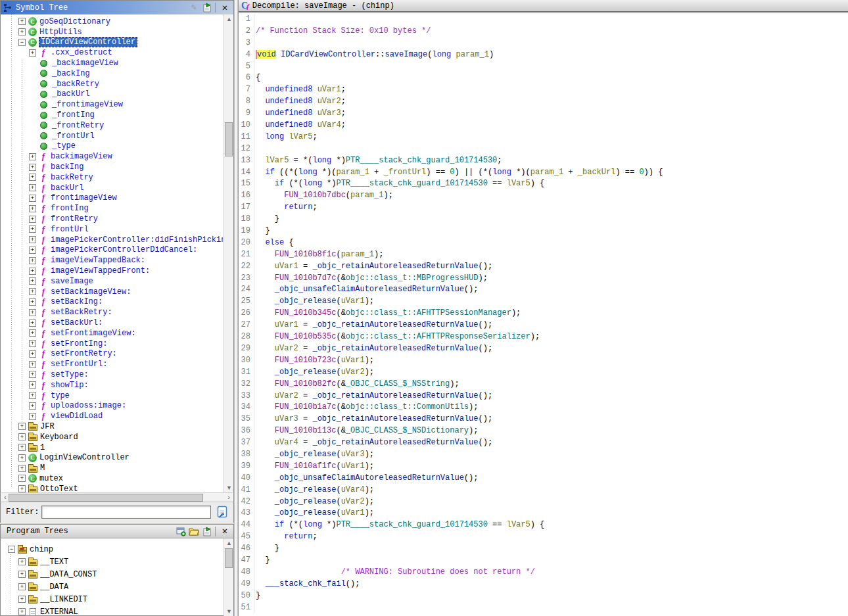 The width and height of the screenshot is (848, 616). Describe the element at coordinates (543, 608) in the screenshot. I see `code-line-51: 51` at that location.